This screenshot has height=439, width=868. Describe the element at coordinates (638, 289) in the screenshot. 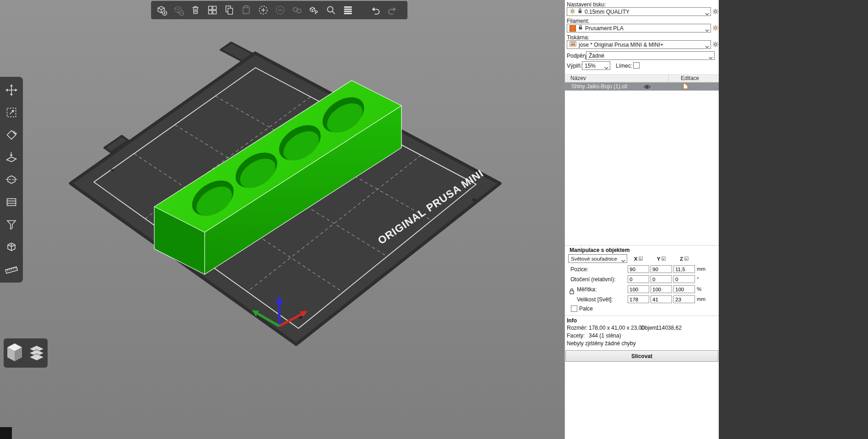

I see `scale-x-input` at that location.